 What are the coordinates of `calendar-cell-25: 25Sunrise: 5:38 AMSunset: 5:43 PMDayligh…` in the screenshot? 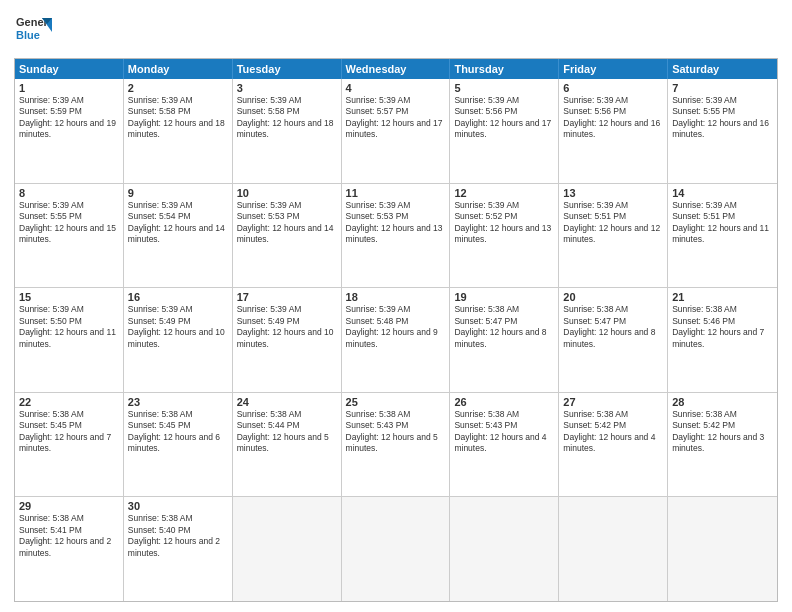 It's located at (396, 445).